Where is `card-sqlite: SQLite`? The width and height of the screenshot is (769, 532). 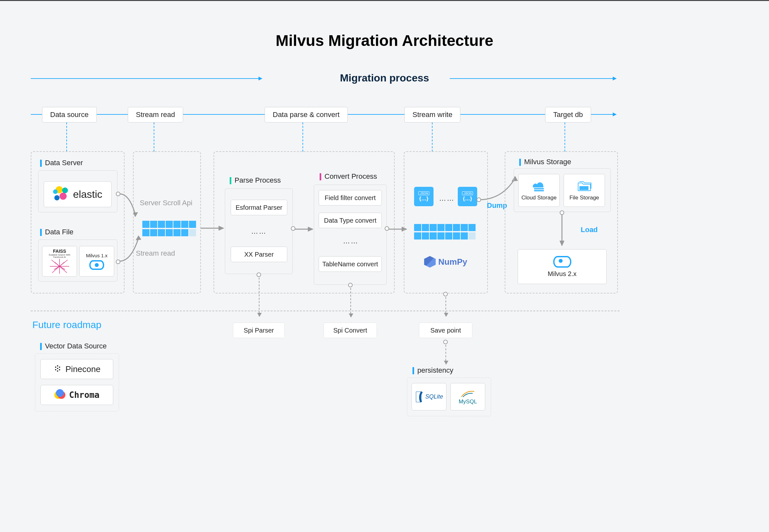
card-sqlite: SQLite is located at coordinates (429, 397).